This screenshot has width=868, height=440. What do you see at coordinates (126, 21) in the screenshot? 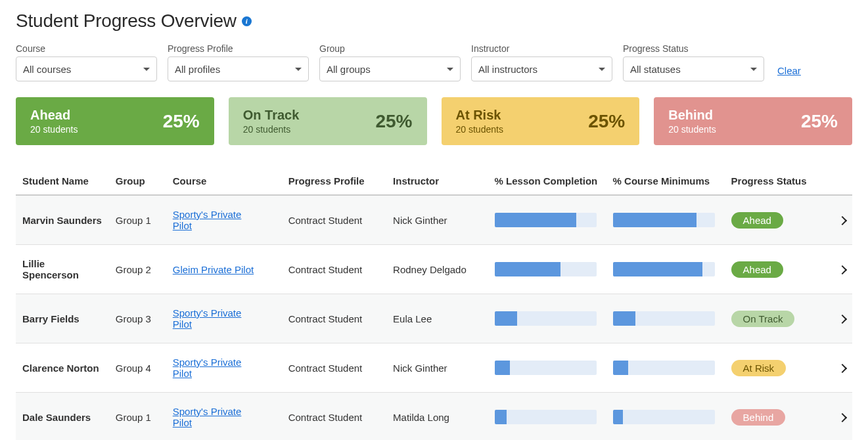
I see `page-title: Student Progress Overview` at bounding box center [126, 21].